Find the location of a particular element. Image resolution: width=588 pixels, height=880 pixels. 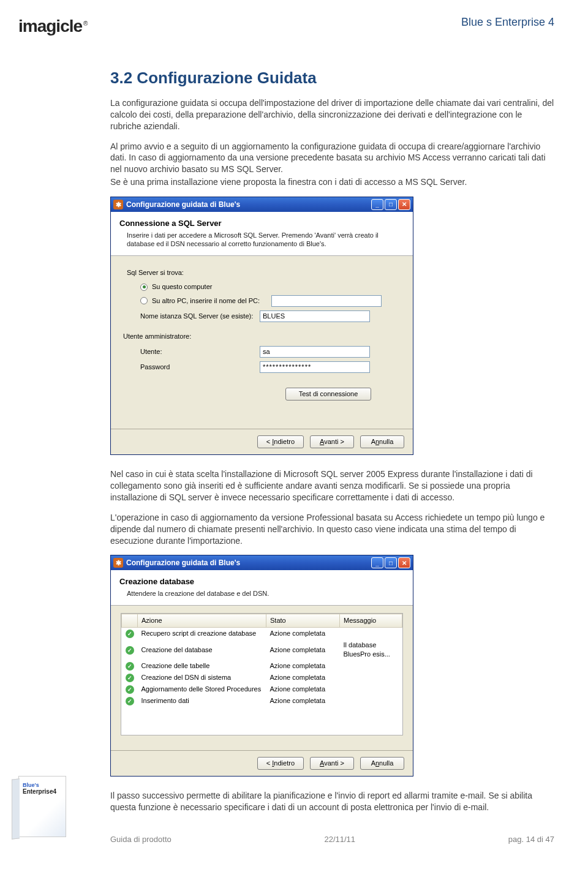

brand-logo: imagicle® is located at coordinates (53, 26).